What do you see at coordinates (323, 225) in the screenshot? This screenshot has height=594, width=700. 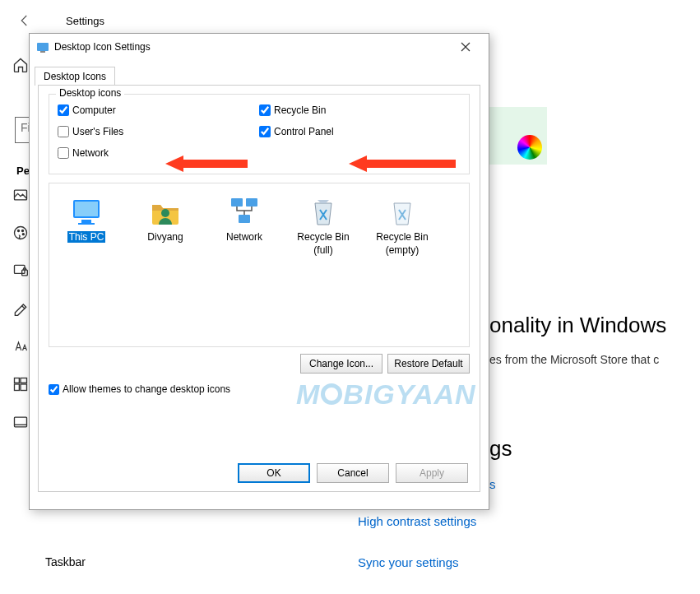 I see `icon-item-recycle-full: Recycle Bin (full)` at bounding box center [323, 225].